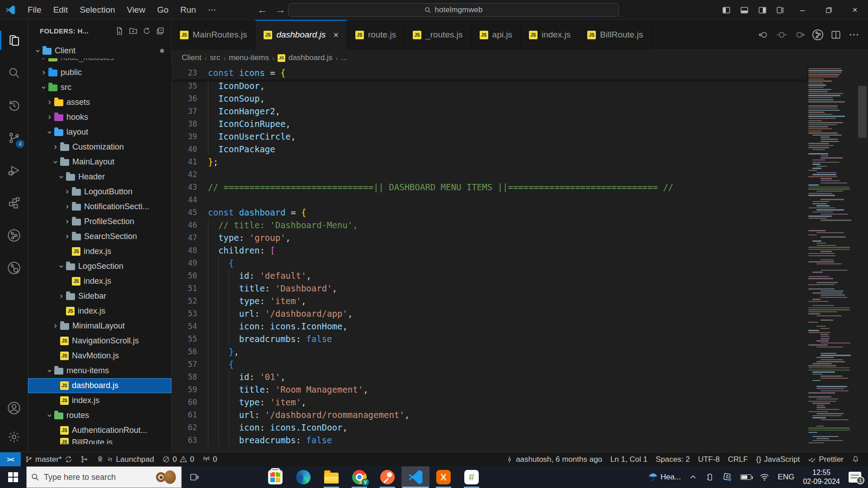 This screenshot has width=868, height=488. I want to click on tree-file-AuthenticationRout: JSAuthenticationRout..., so click(99, 430).